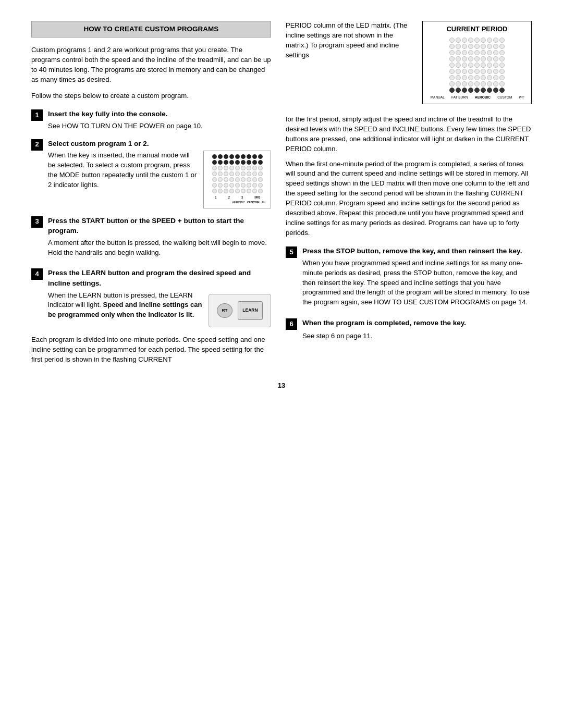  What do you see at coordinates (151, 239) in the screenshot?
I see `step-3-block: 3 Press the START button or the SPEED + …` at bounding box center [151, 239].